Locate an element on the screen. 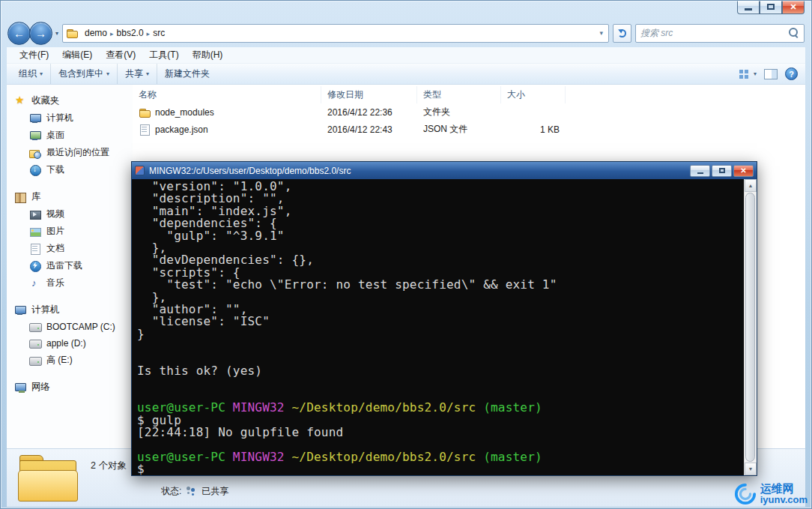  sidebar-item: 高 (E:) is located at coordinates (70, 360).